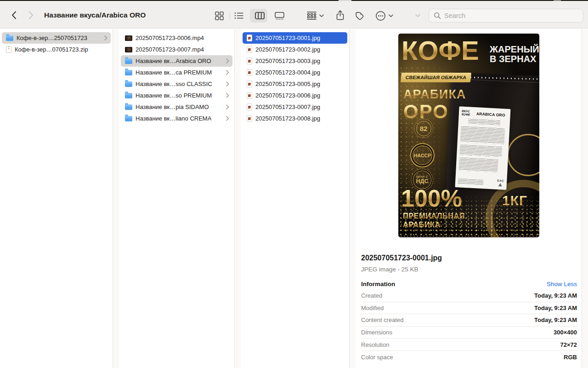  Describe the element at coordinates (585, 199) in the screenshot. I see `preview-scrollbar-track` at that location.